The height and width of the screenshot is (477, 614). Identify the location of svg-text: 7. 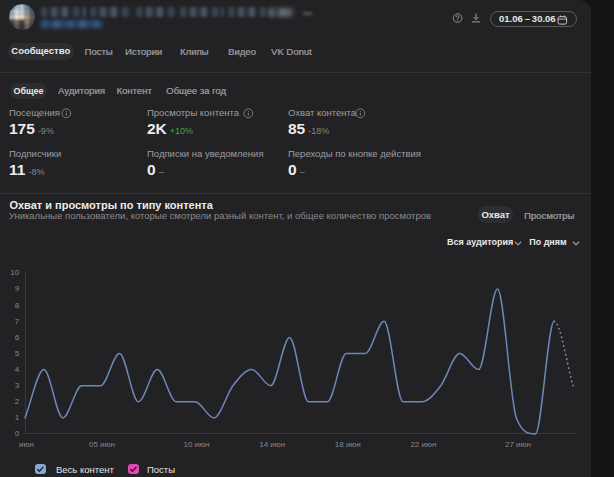
(18, 322).